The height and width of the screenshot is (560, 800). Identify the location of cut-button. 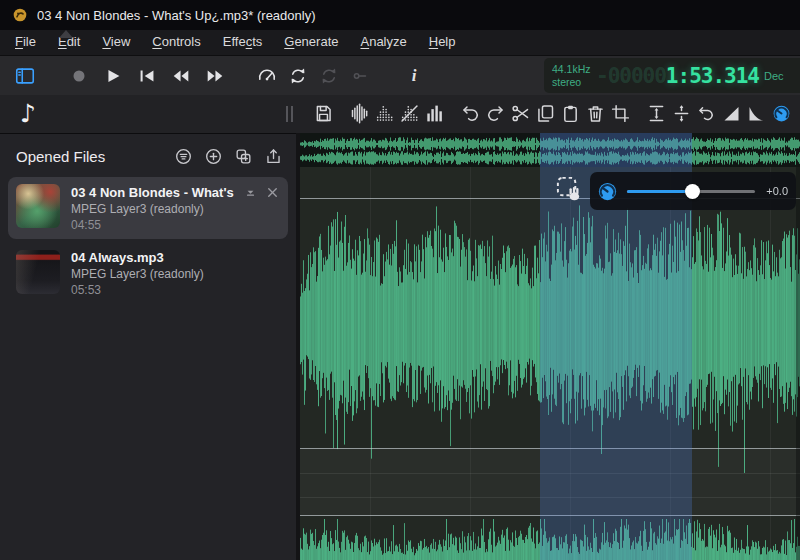
(520, 114).